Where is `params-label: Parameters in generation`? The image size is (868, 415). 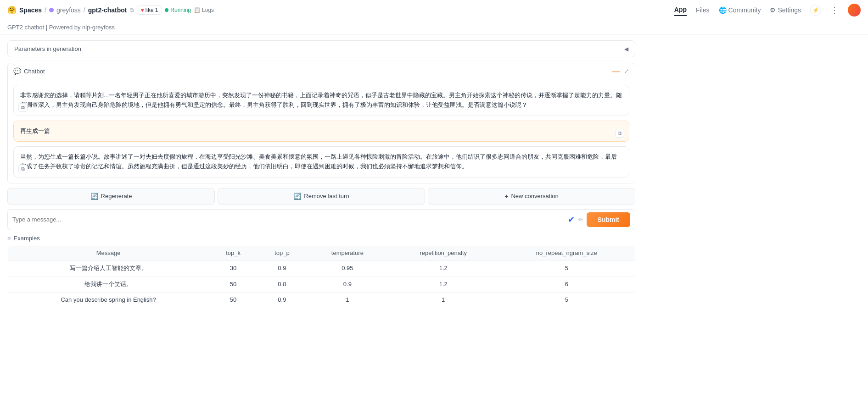
params-label: Parameters in generation is located at coordinates (48, 49).